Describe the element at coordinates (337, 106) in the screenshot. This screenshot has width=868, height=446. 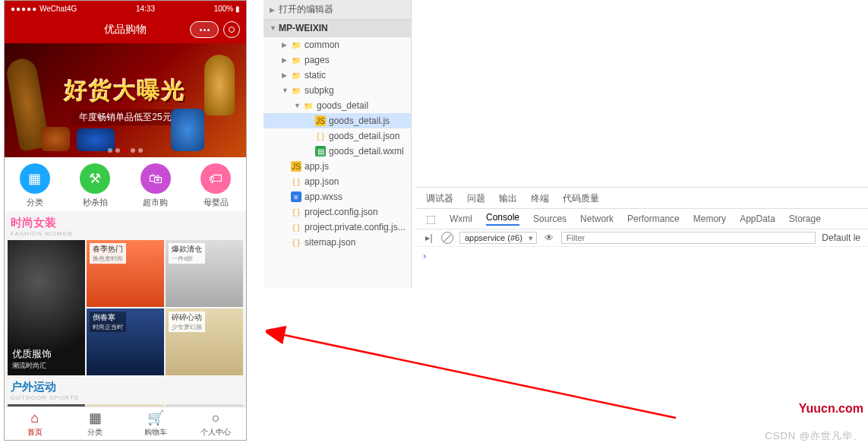
I see `file-row-goods-detail: ▼📁goods_detail` at that location.